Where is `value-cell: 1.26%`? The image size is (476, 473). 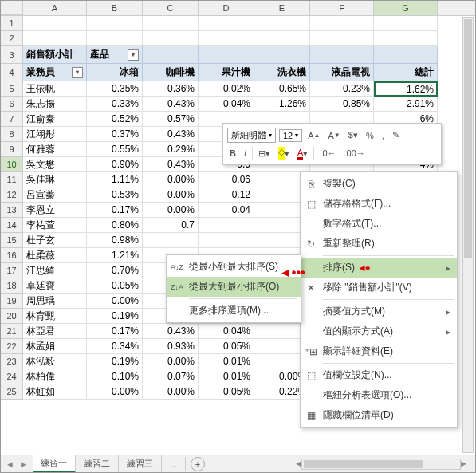
value-cell: 1.26% is located at coordinates (282, 104).